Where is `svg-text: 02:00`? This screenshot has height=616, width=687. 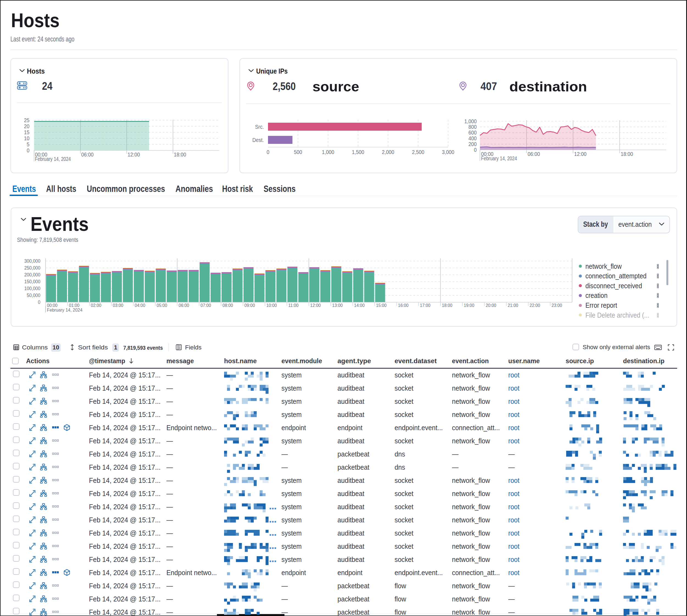
svg-text: 02:00 is located at coordinates (96, 305).